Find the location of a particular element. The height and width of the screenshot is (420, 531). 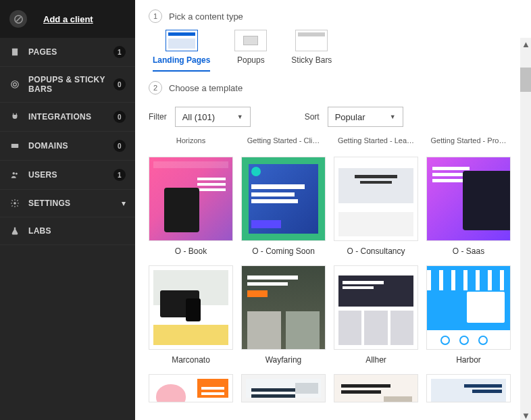

template-card: O - Book is located at coordinates (191, 207).